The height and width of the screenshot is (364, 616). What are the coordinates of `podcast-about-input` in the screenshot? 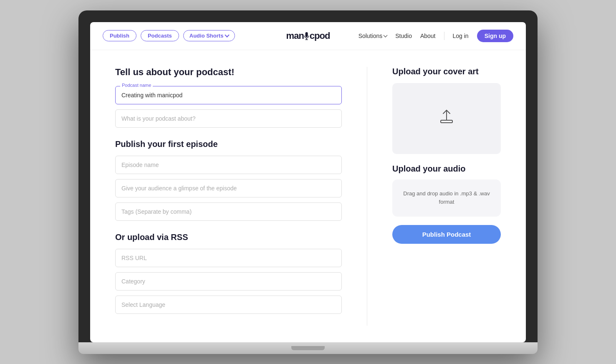 It's located at (229, 119).